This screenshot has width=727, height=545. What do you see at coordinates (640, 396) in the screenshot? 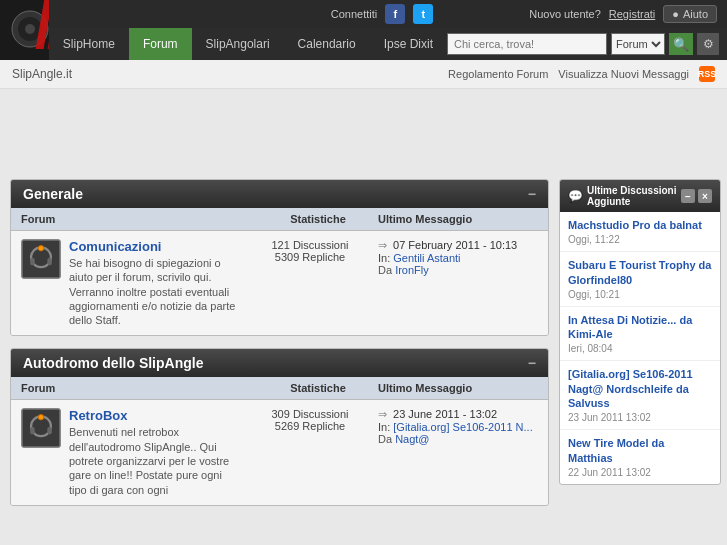
I see `sidebar-item-3: [Gitalia.org] Se106-2011 Nagt@ Nordschle…` at bounding box center [640, 396].